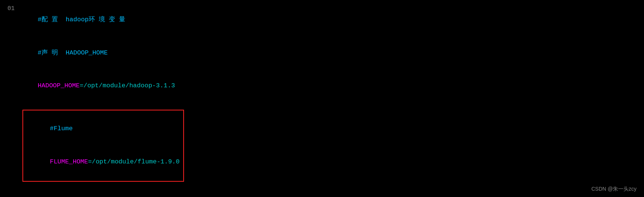  What do you see at coordinates (127, 86) in the screenshot?
I see `hadoop-home-value: =/opt/module/hadoop-3.1.3` at bounding box center [127, 86].